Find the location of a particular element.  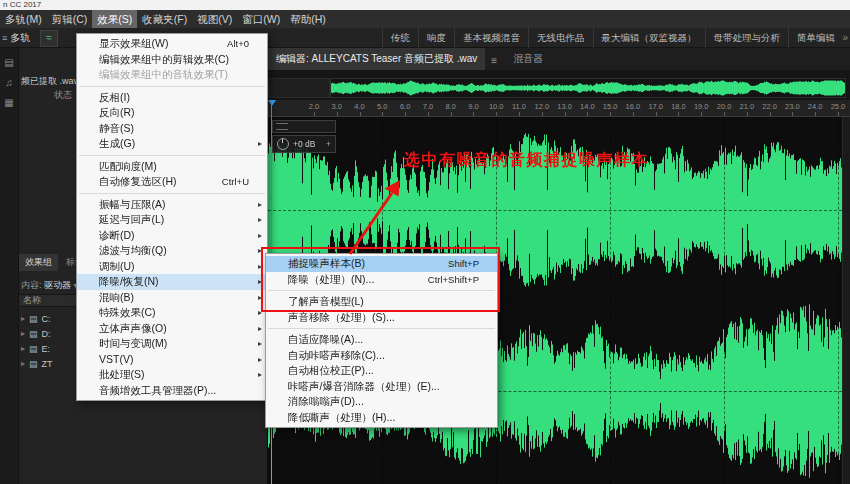

multitrack-label: 多轨 is located at coordinates (20, 38).